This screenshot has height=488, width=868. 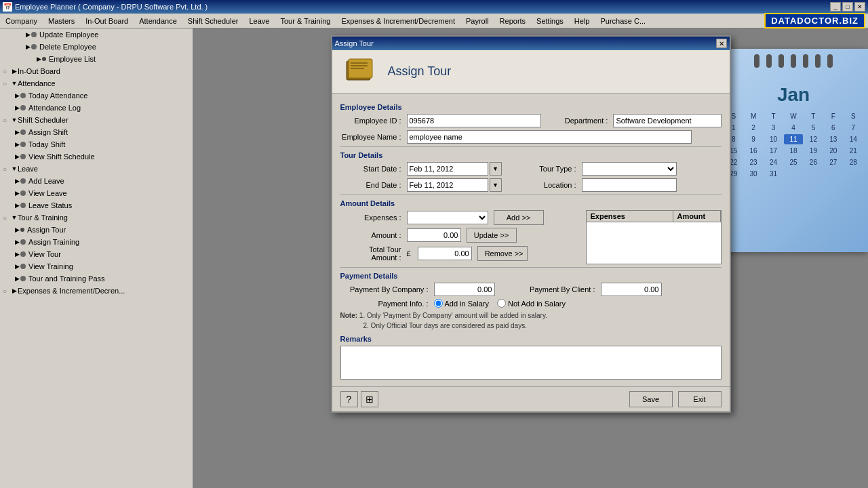 I want to click on radio-not-add-salary-text: Not Add in Salary, so click(x=537, y=304).